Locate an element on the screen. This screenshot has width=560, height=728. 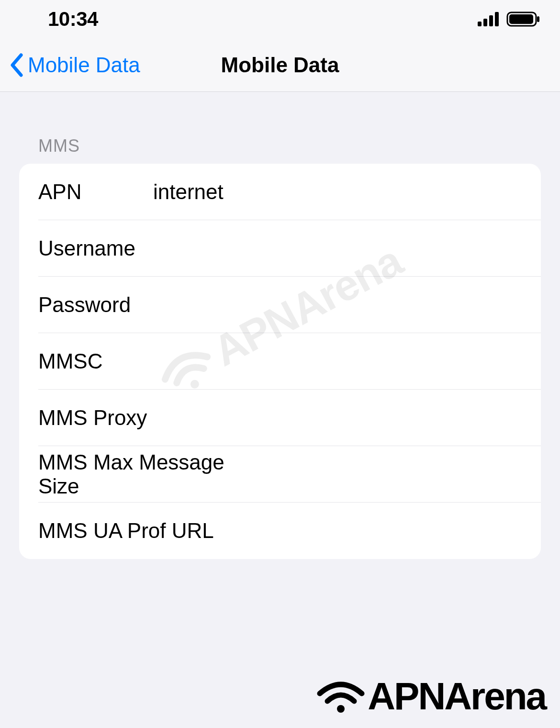
chevron-left-icon is located at coordinates (17, 65).